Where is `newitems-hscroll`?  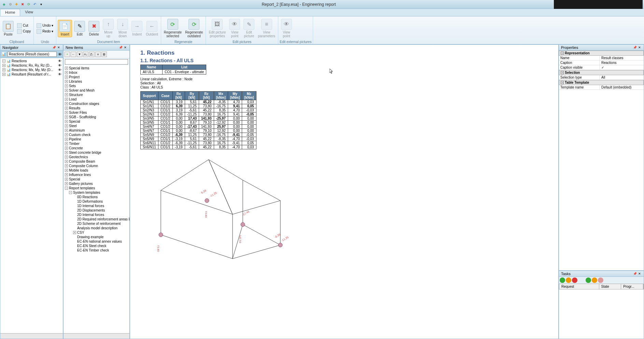
newitems-hscroll is located at coordinates (96, 336).